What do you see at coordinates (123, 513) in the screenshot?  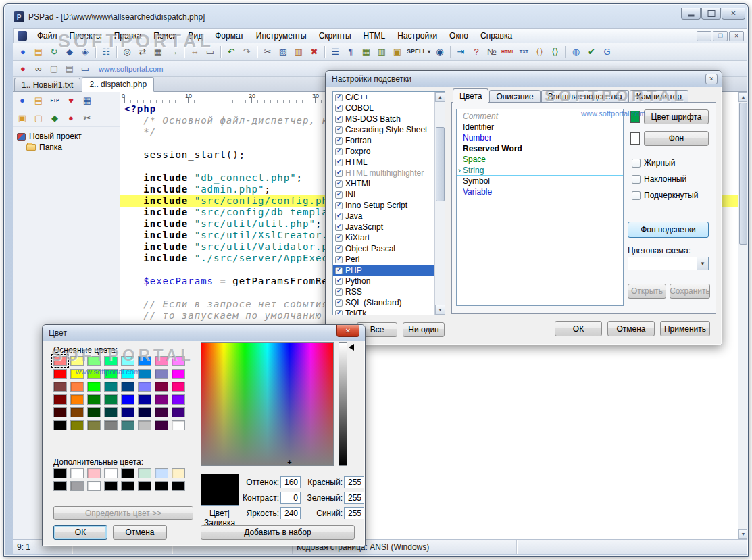 I see `define-custom-colors-button: Определить цвет >>` at bounding box center [123, 513].